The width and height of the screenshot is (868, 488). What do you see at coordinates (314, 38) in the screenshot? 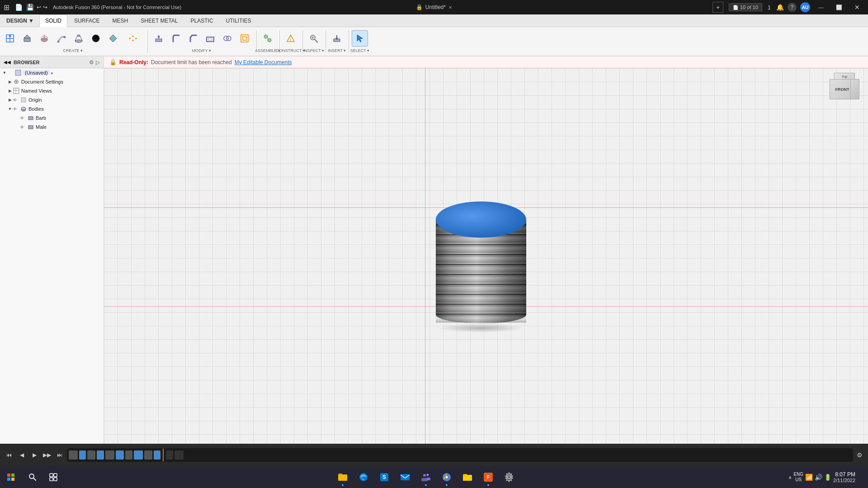
I see `inspect-icon` at bounding box center [314, 38].